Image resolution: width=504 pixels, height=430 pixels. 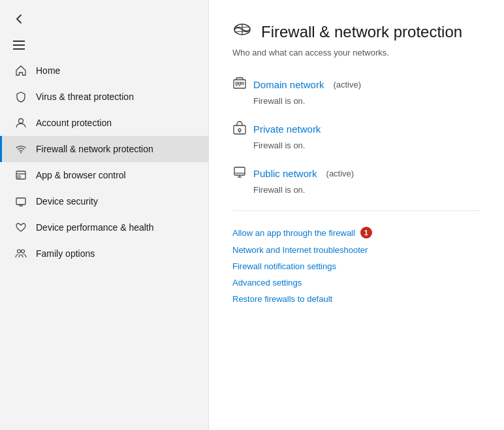 What do you see at coordinates (240, 129) in the screenshot?
I see `private-network-icon` at bounding box center [240, 129].